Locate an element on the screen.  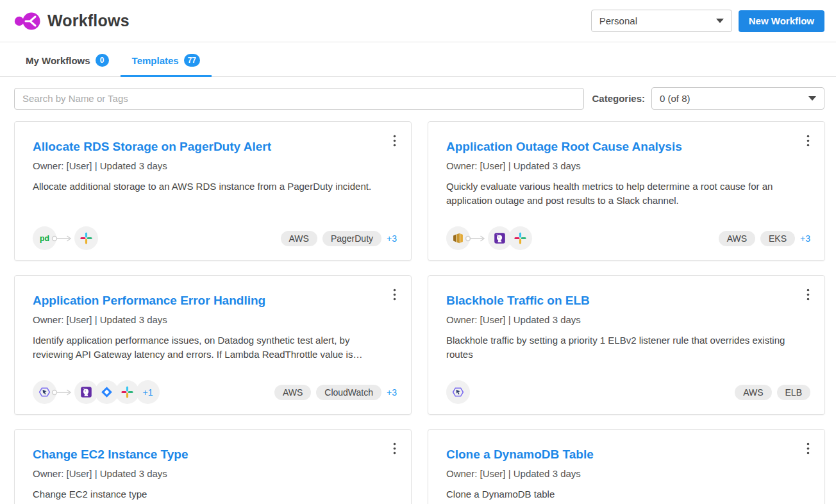
workspace-select-value: Personal is located at coordinates (618, 21).